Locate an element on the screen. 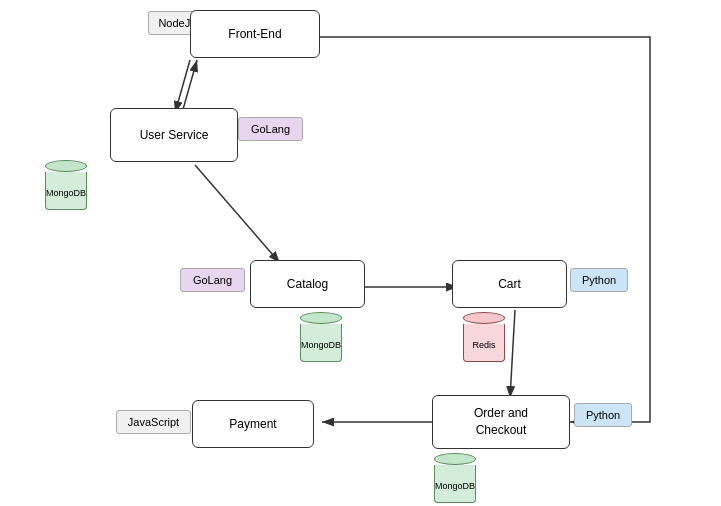 Image resolution: width=721 pixels, height=506 pixels. mongodb-catalog-db: MongoDB is located at coordinates (321, 337).